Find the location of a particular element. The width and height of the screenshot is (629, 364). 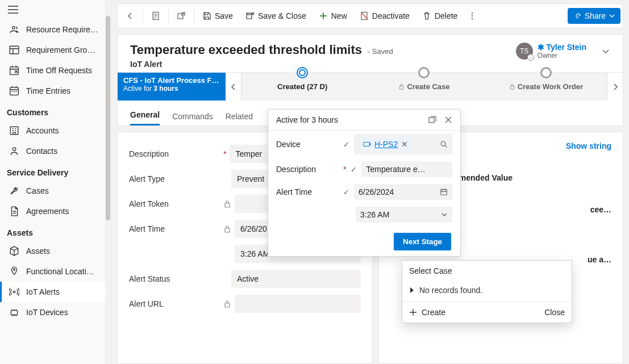

popup-alert-time-date: 6/26/2024 is located at coordinates (403, 192).